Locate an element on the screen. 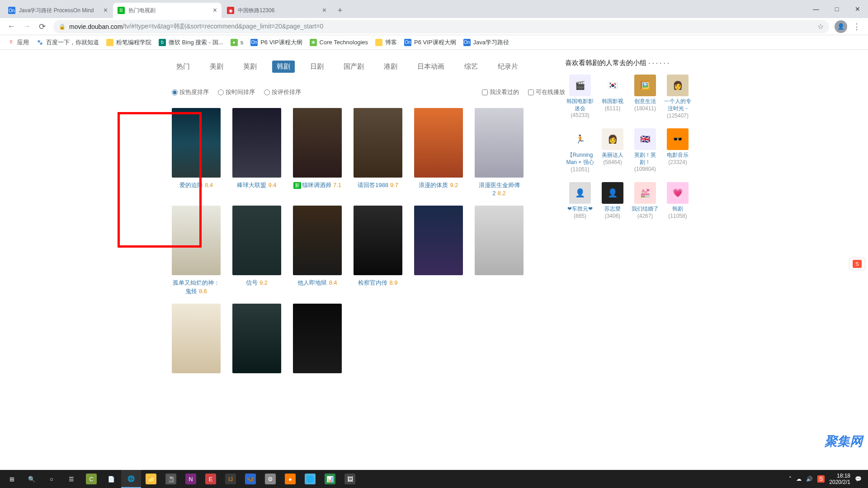 The height and width of the screenshot is (488, 868). tv-card: 他人即地狱8.4 is located at coordinates (317, 250).